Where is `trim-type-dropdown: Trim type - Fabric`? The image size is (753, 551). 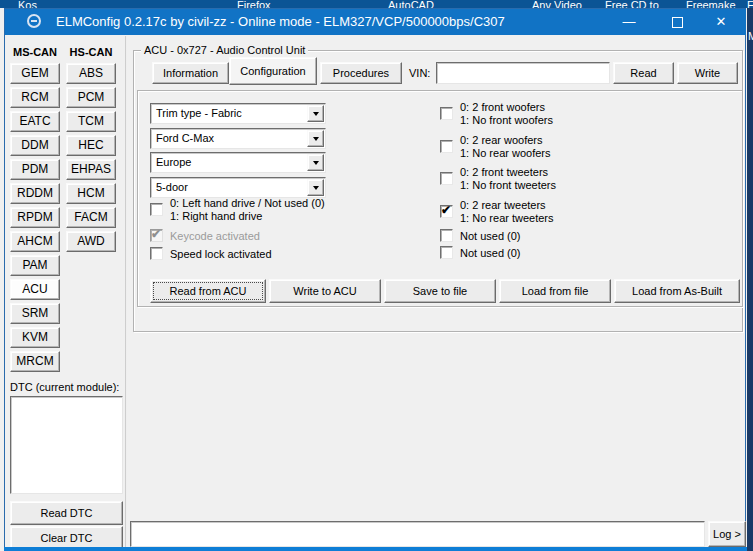
trim-type-dropdown: Trim type - Fabric is located at coordinates (238, 114).